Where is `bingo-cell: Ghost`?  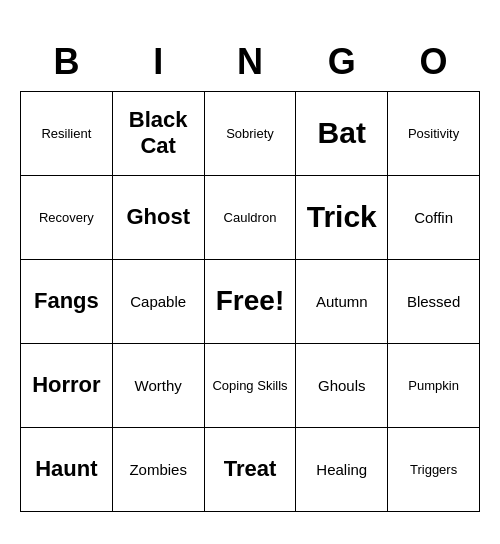 bingo-cell: Ghost is located at coordinates (158, 217).